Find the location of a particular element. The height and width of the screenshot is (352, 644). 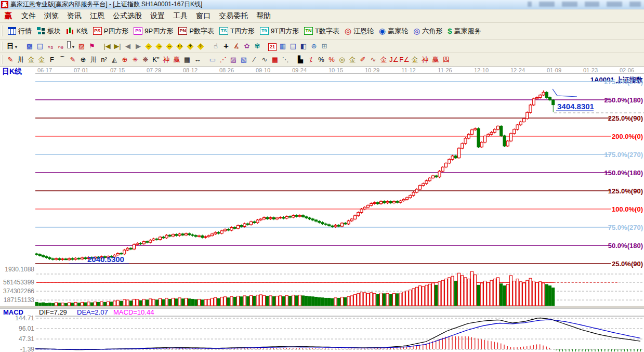

comb-lines-tool: 卅 is located at coordinates (21, 60).